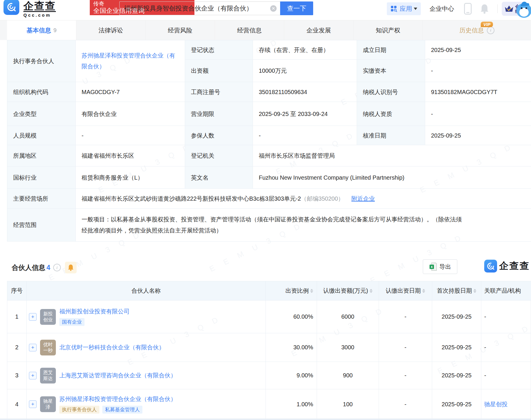 The image size is (531, 420). I want to click on field-label: 纳税人资质, so click(391, 114).